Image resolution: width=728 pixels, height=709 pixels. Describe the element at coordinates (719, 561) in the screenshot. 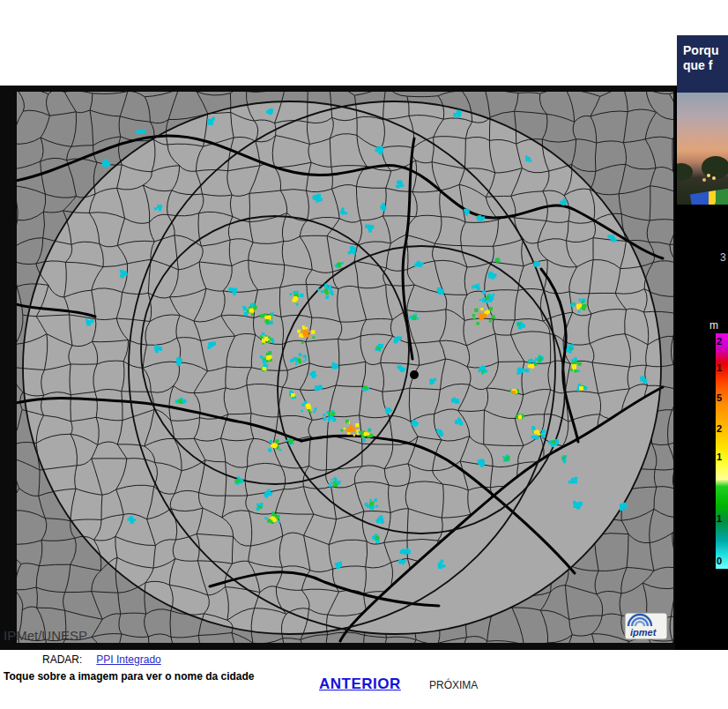

I see `legend-value-label: 0` at that location.